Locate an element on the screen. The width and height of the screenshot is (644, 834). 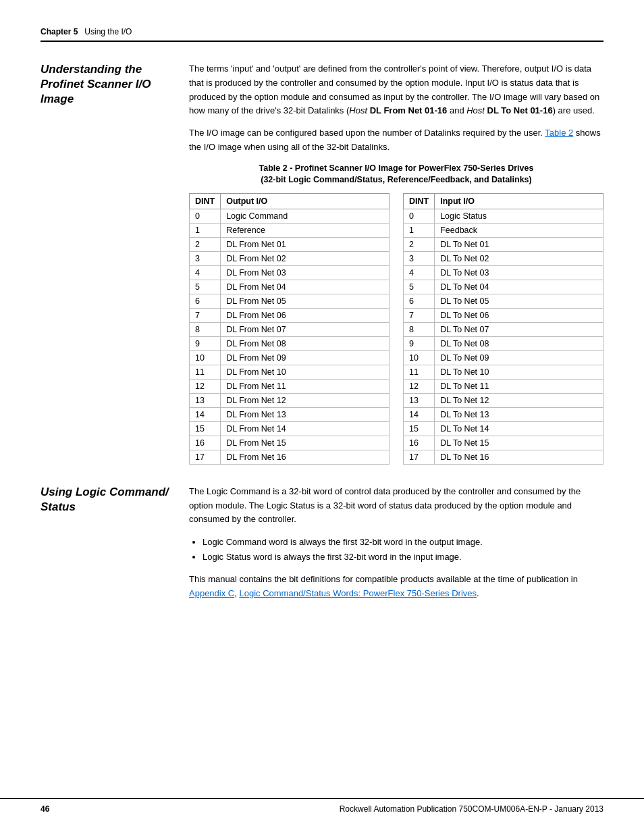
input-col-io: Input I/O is located at coordinates (519, 201).